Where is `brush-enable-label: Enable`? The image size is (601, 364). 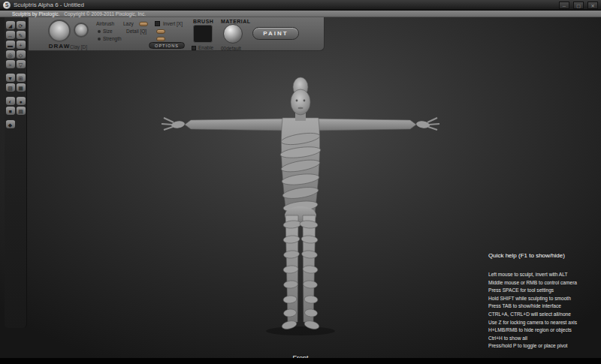
brush-enable-label: Enable is located at coordinates (206, 48).